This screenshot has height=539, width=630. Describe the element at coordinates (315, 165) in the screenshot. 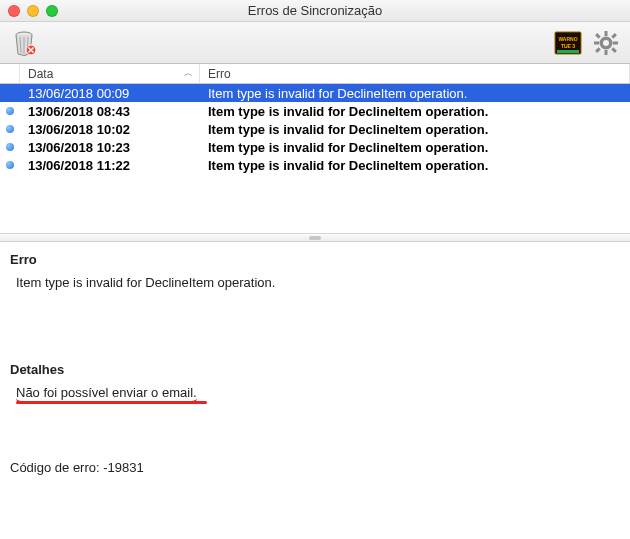

I see `table-row: 13/06/2018 11:22Item type is invalid for…` at that location.